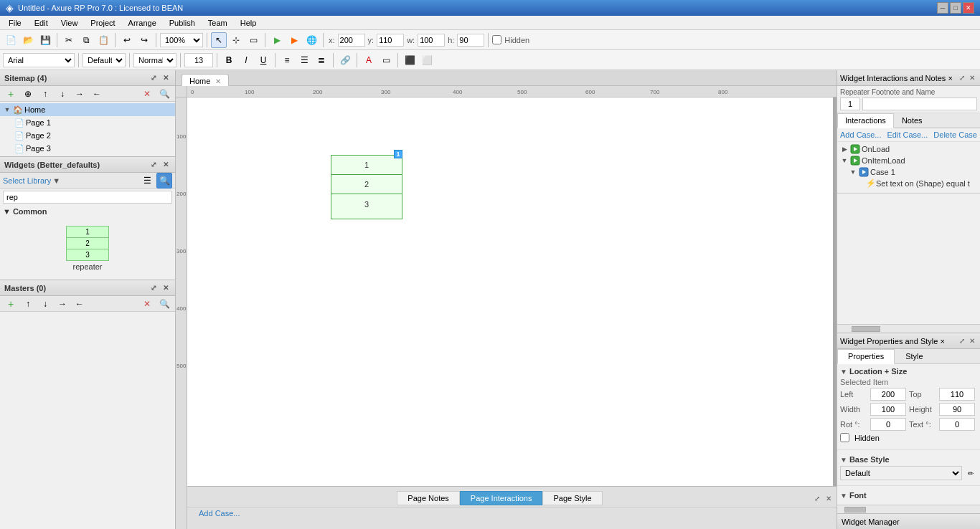  I want to click on italic-button: I, so click(246, 60).